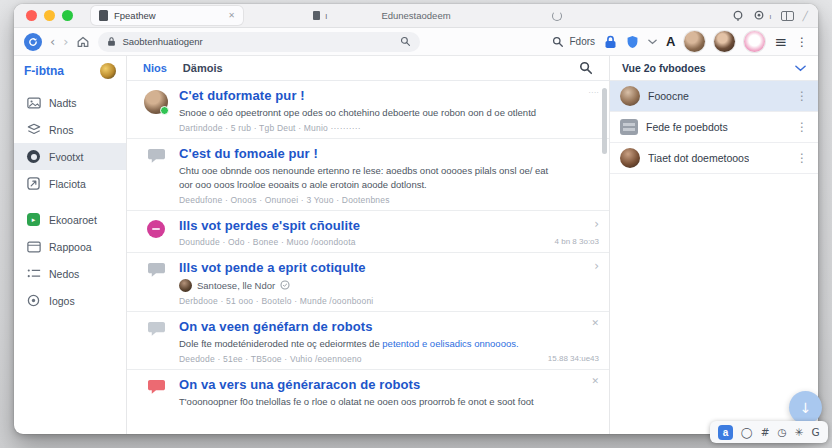  I want to click on left-sidebar: F-ibtna Nadts Rnos, so click(70, 245).